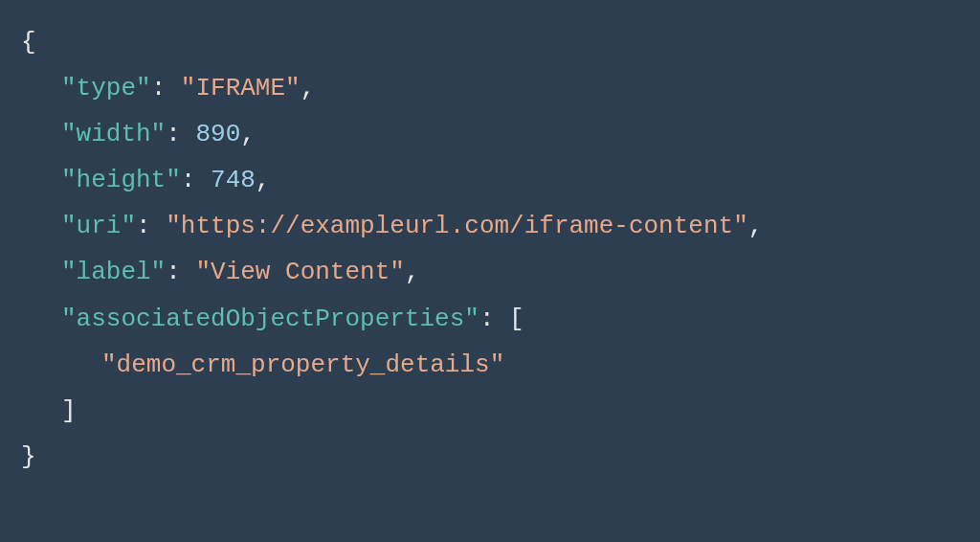 The width and height of the screenshot is (980, 542). I want to click on json-key-width: "width", so click(113, 134).